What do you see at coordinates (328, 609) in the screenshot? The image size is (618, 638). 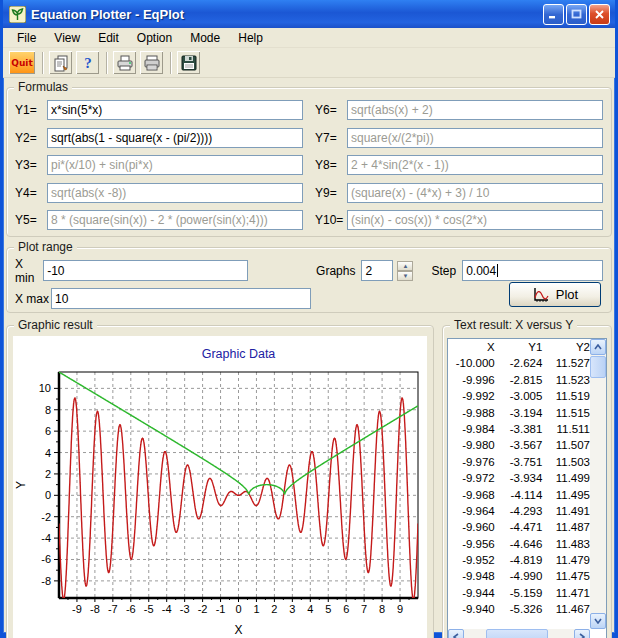 I see `svg-text: 5` at bounding box center [328, 609].